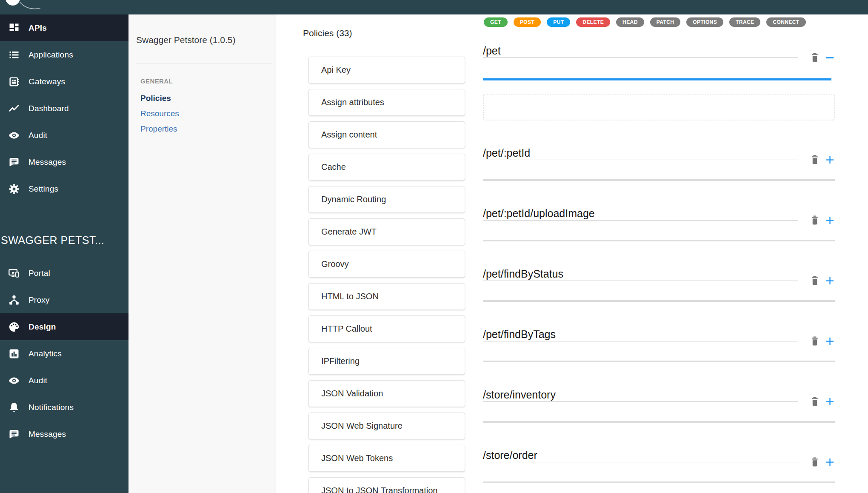 The image size is (868, 493). Describe the element at coordinates (387, 70) in the screenshot. I see `policy-card: Api Key` at that location.